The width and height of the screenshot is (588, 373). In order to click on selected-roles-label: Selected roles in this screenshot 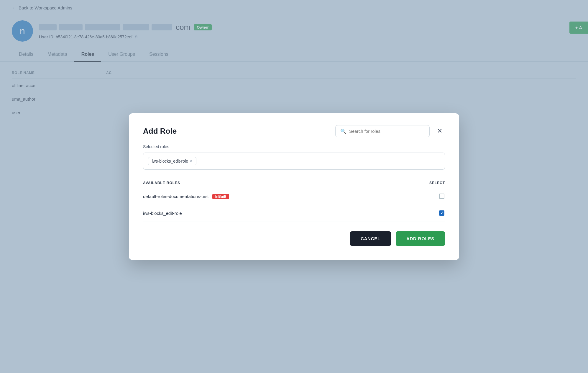, I will do `click(294, 147)`.